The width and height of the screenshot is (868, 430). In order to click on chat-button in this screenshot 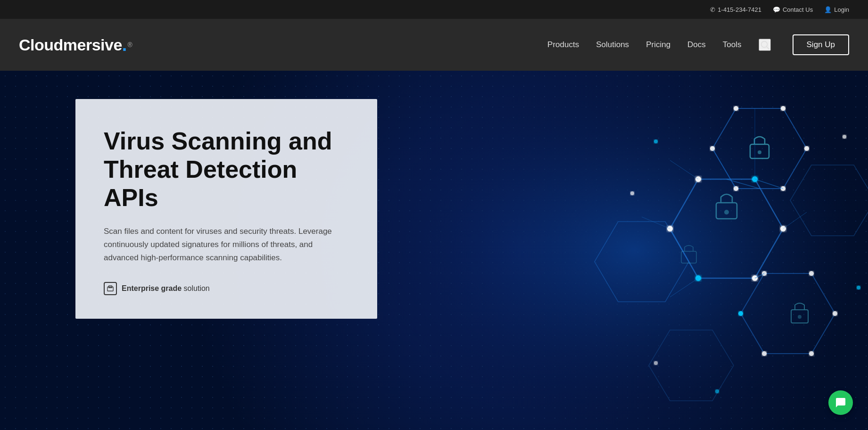, I will do `click(841, 403)`.